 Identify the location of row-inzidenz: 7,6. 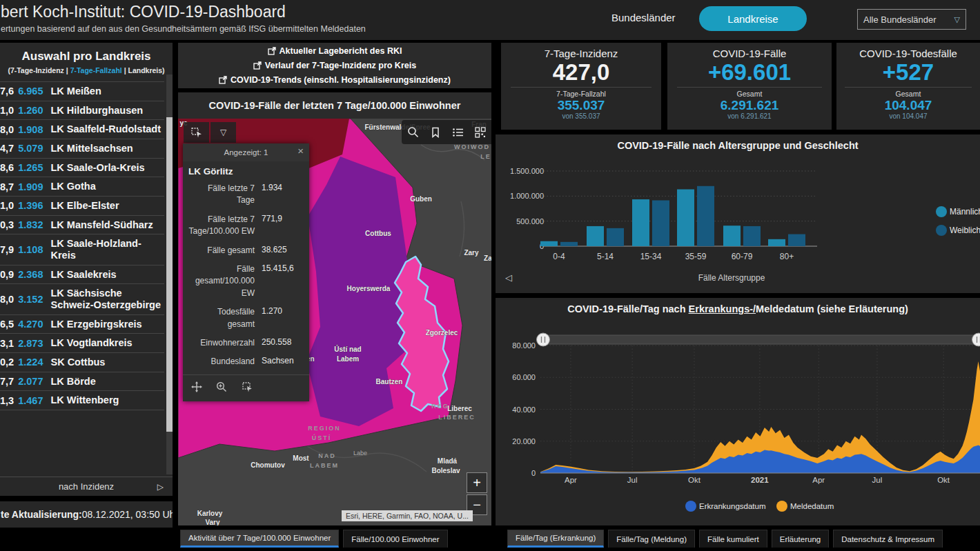
(7, 91).